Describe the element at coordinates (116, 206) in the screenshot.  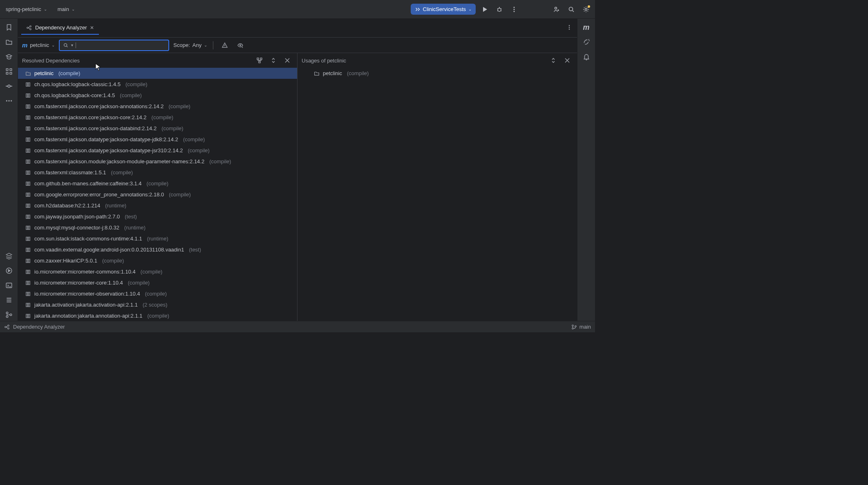
I see `dependency-scope: (runtime)` at that location.